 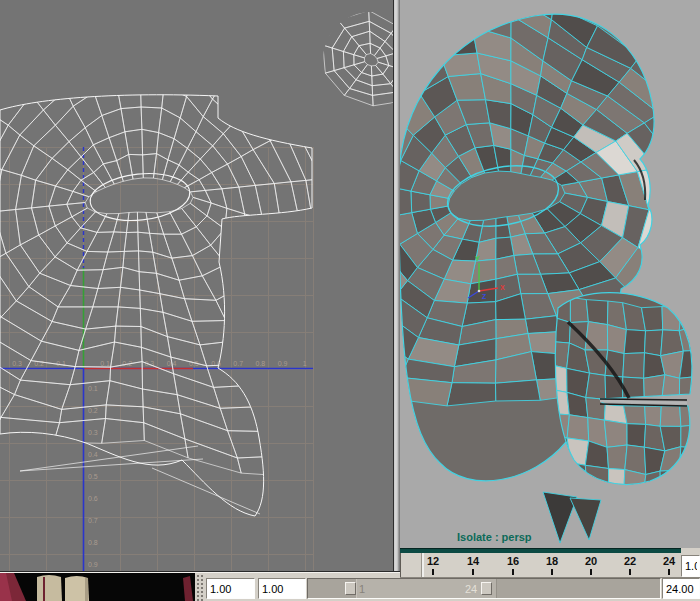 I want to click on panel-grip, so click(x=200, y=587).